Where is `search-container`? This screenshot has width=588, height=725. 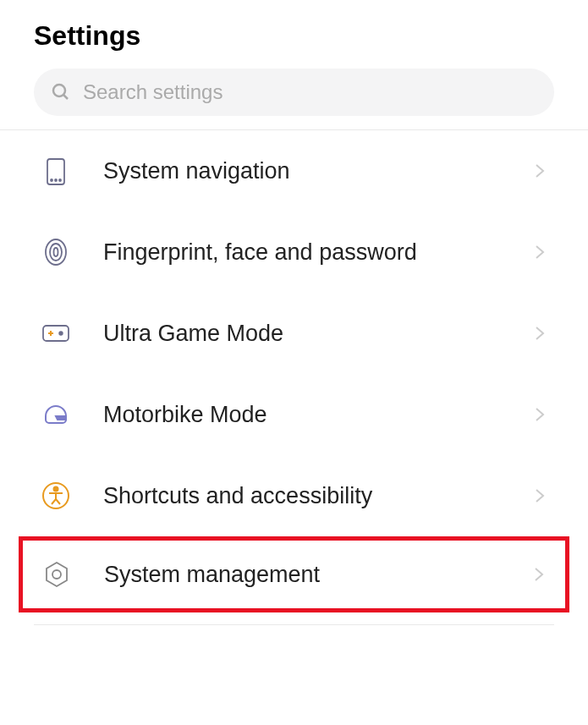 search-container is located at coordinates (294, 99).